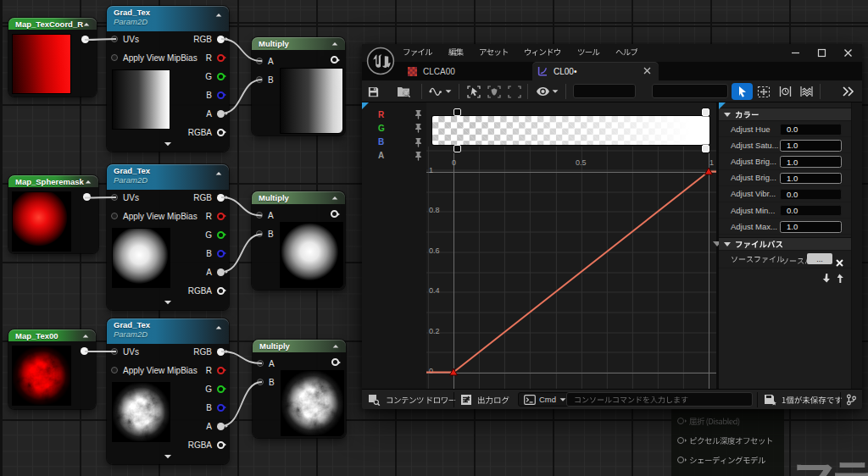 Image resolution: width=868 pixels, height=476 pixels. What do you see at coordinates (403, 91) in the screenshot?
I see `browse-to-asset-button` at bounding box center [403, 91].